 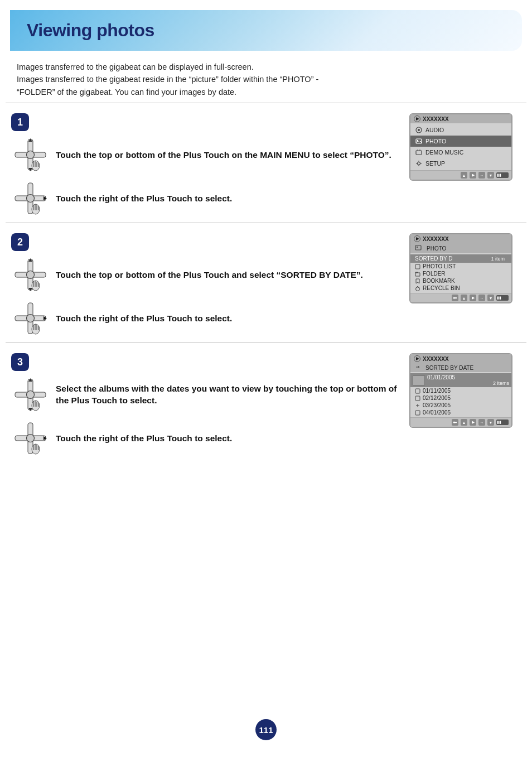 What do you see at coordinates (465, 147) in the screenshot?
I see `step-1-screen: ▶ XXXXXXX AUDIO PHOTO` at bounding box center [465, 147].